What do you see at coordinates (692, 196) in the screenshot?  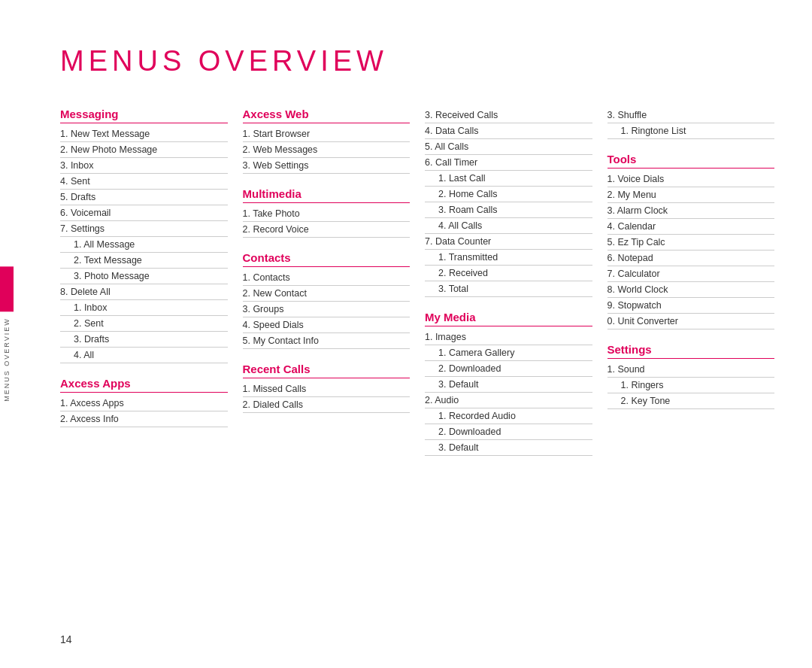 I see `menu-item: 2. My Menu` at bounding box center [692, 196].